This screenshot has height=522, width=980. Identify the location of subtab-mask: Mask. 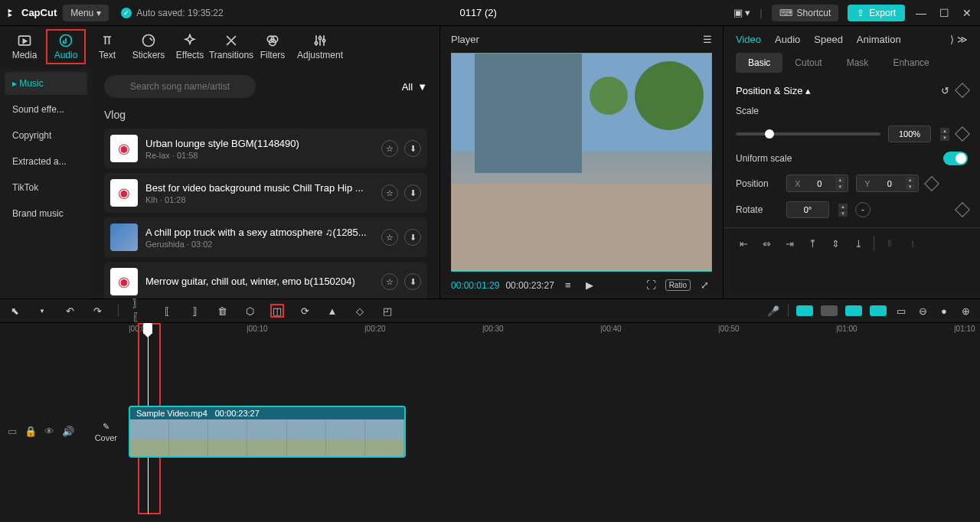
(858, 63).